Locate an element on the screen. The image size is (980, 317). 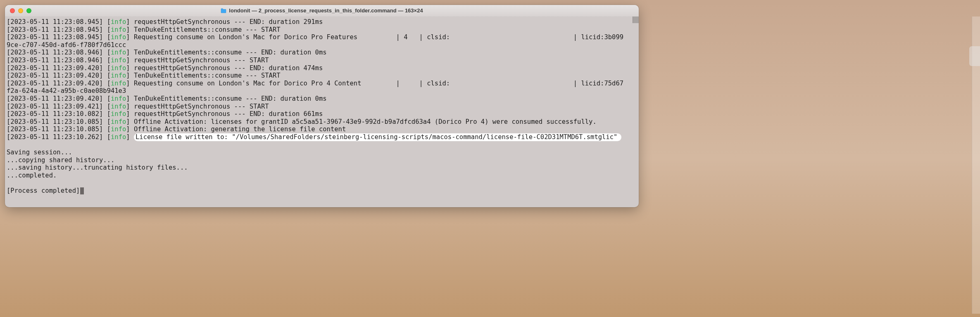
right-edge-tab is located at coordinates (975, 56).